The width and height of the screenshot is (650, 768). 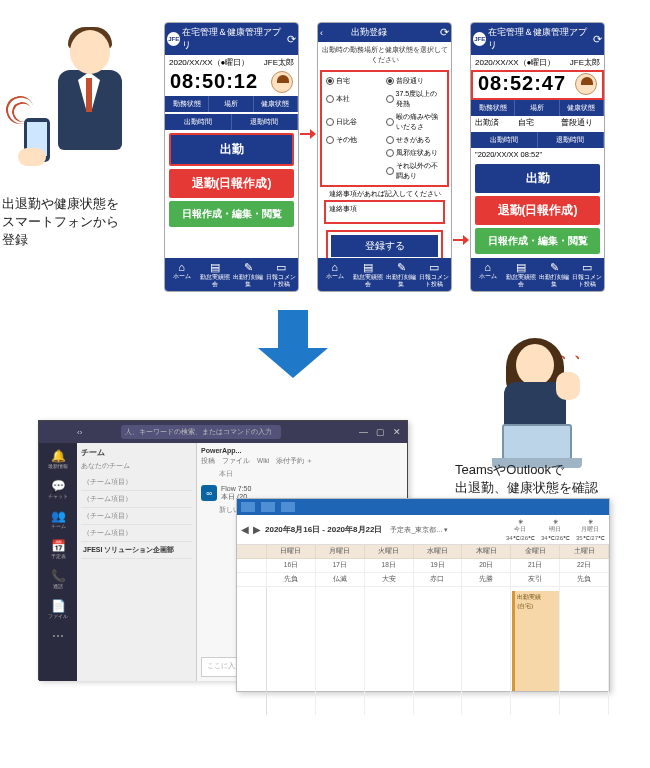 What do you see at coordinates (355, 122) in the screenshot?
I see `opt-hibiya: 日比谷` at bounding box center [355, 122].